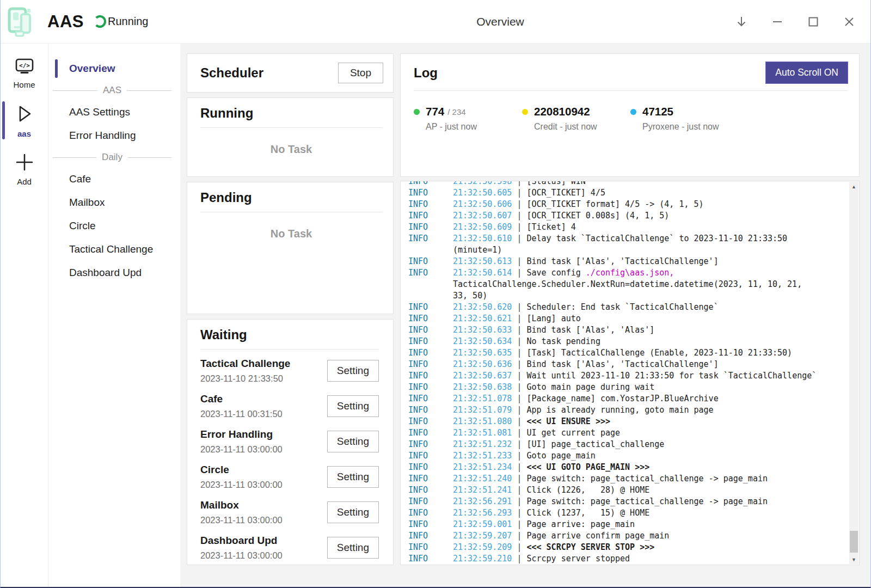  I want to click on running-spinner-icon, so click(100, 22).